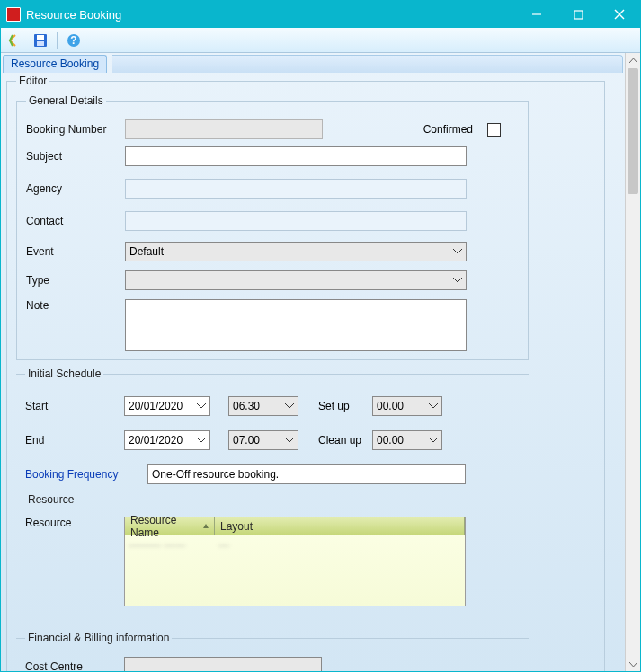  What do you see at coordinates (15, 40) in the screenshot?
I see `back-arrow-icon` at bounding box center [15, 40].